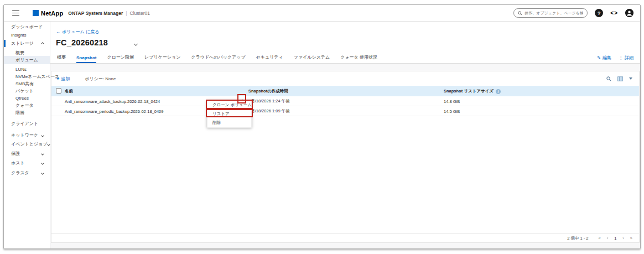 The height and width of the screenshot is (254, 644). Describe the element at coordinates (345, 101) in the screenshot. I see `table-row: Anti_ransomware_attack_backup.2026-02-18…` at that location.